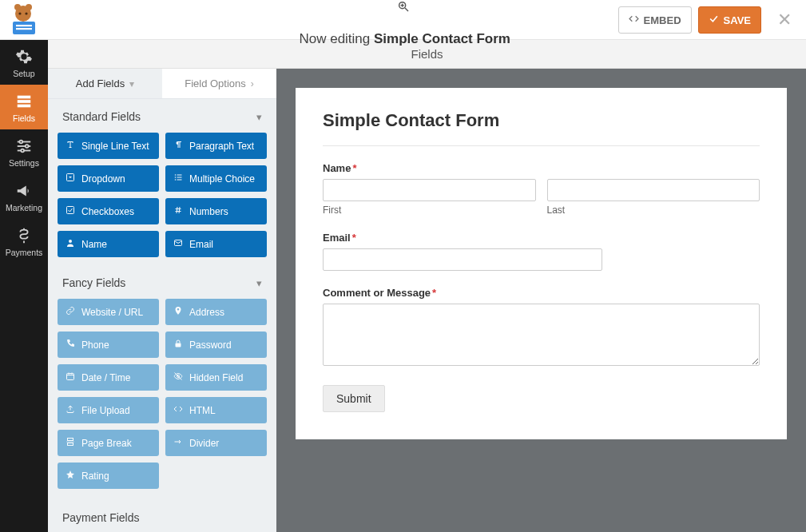  Describe the element at coordinates (542, 251) in the screenshot. I see `field-email: Email*` at that location.